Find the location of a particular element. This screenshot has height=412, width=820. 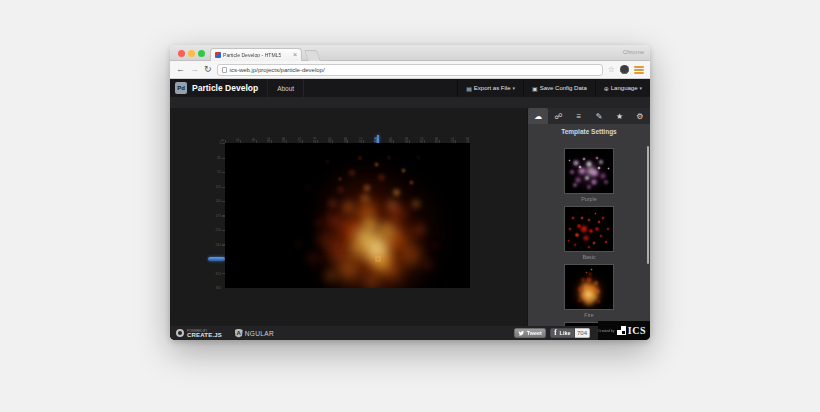

app-footer: POWERED BY CREATE.JS A NGULAR Tweet is located at coordinates (410, 333).